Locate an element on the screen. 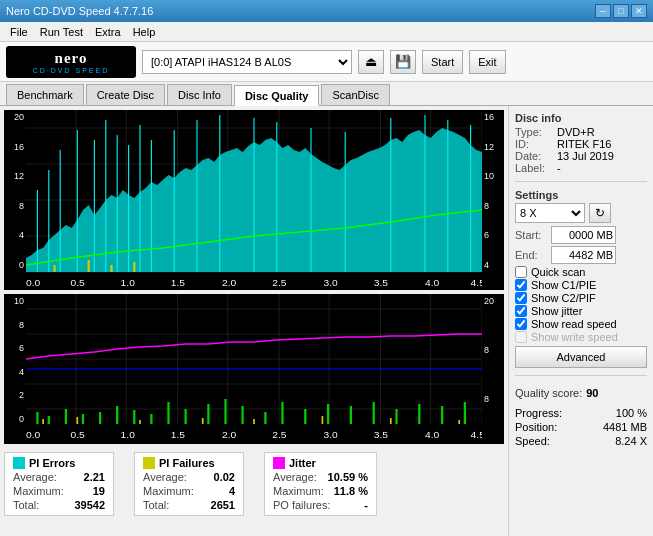  pi-failures-legend: PI Failures Average: 0.02 Maximum: 4 Tot… is located at coordinates (189, 484).